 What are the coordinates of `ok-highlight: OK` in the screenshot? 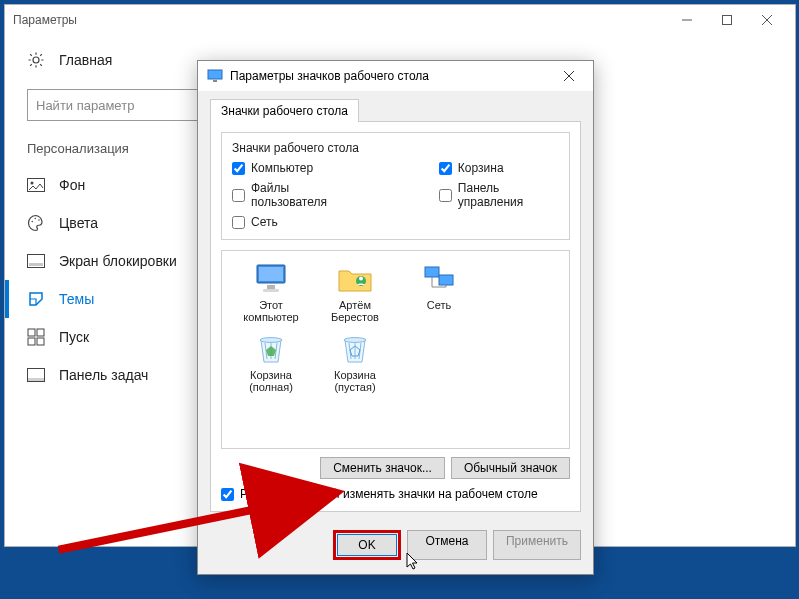 It's located at (367, 545).